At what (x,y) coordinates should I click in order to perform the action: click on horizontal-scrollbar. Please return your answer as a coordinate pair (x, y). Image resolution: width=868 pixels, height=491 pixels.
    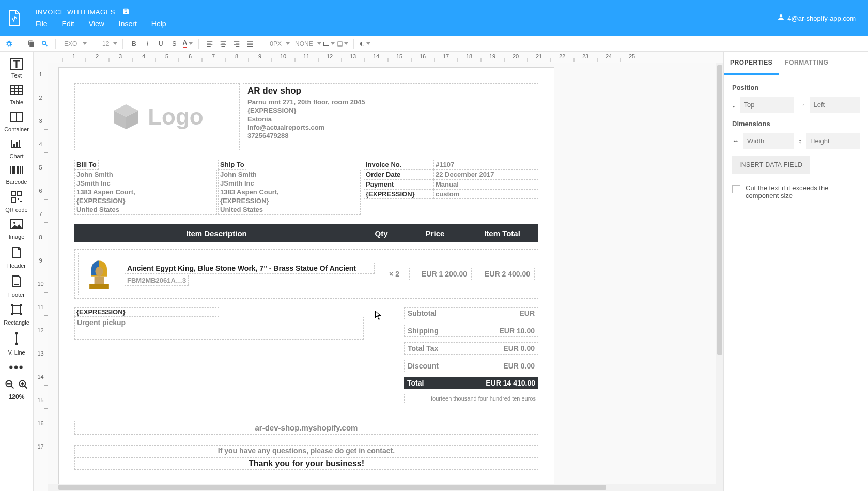
    Looking at the image, I should click on (385, 487).